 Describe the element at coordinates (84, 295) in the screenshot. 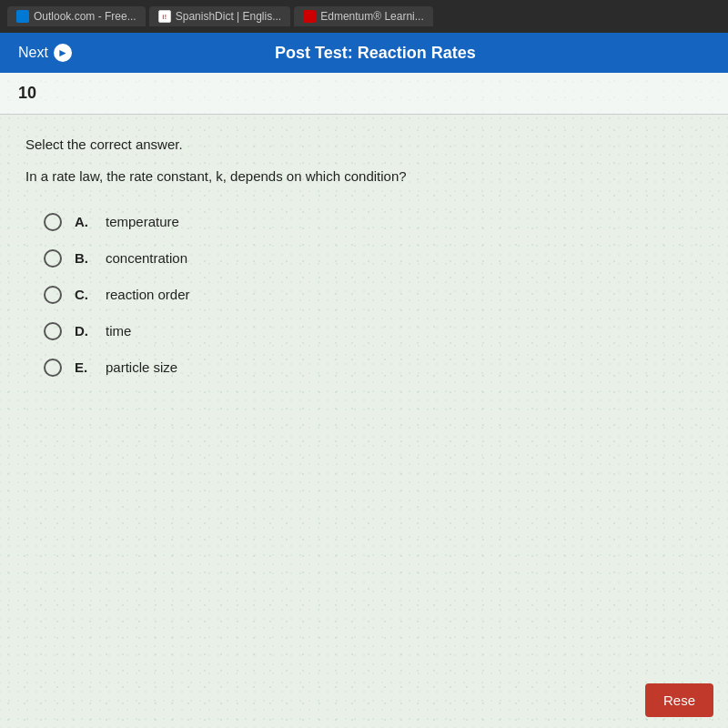

I see `choice-c-label: C.` at that location.